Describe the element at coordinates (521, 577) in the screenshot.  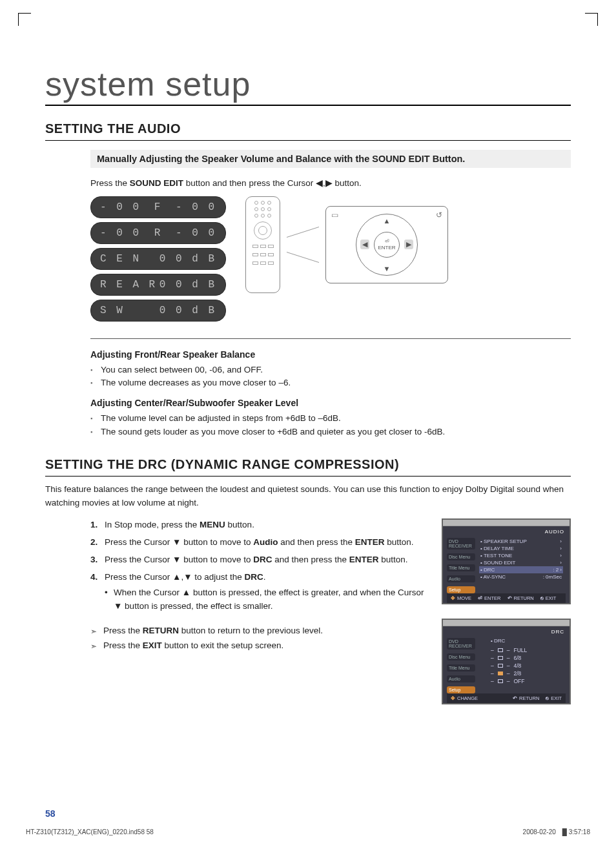
I see `osd-row: • AV-SYNC: 0mSec` at that location.